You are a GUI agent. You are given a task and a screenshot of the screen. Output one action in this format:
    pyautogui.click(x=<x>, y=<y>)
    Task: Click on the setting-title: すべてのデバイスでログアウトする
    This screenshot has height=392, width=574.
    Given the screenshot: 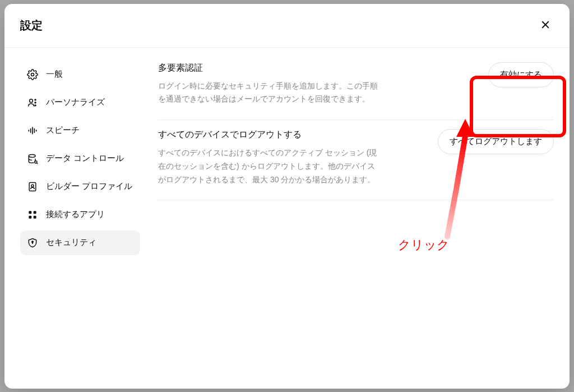 What is the action you would take?
    pyautogui.click(x=270, y=135)
    